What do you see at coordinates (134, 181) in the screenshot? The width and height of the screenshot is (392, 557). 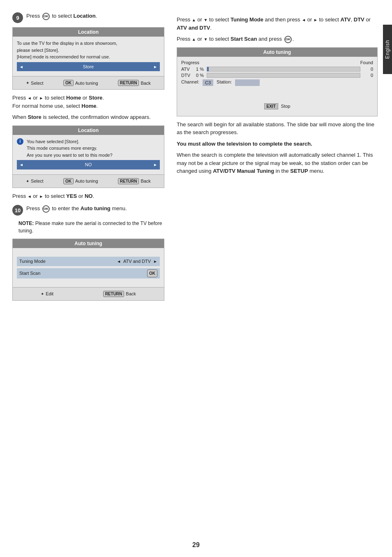 I see `footer-back2: RETURN Back` at bounding box center [134, 181].